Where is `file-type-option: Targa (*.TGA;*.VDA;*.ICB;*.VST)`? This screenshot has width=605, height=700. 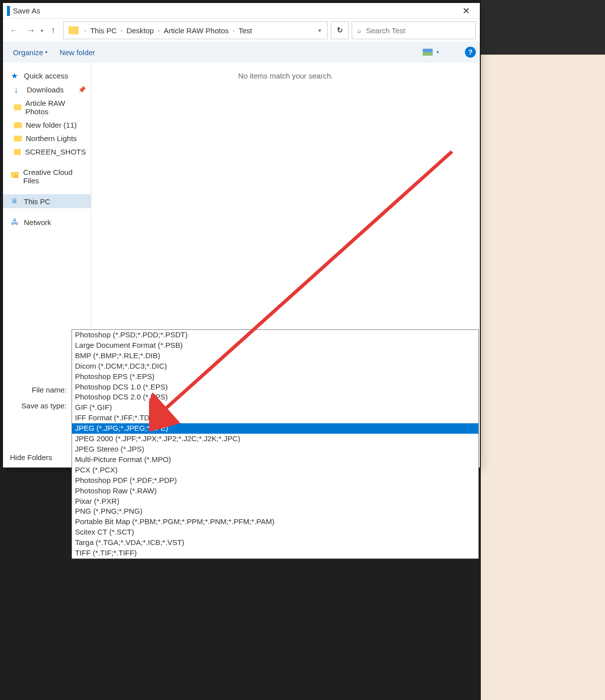 file-type-option: Targa (*.TGA;*.VDA;*.ICB;*.VST) is located at coordinates (275, 543).